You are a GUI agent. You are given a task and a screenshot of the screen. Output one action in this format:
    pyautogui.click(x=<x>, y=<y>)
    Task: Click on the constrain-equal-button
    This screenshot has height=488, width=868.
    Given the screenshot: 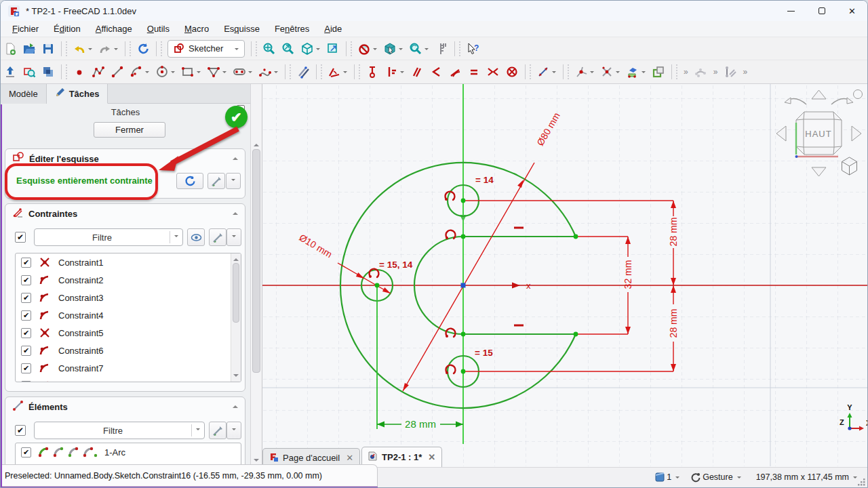 What is the action you would take?
    pyautogui.click(x=474, y=72)
    